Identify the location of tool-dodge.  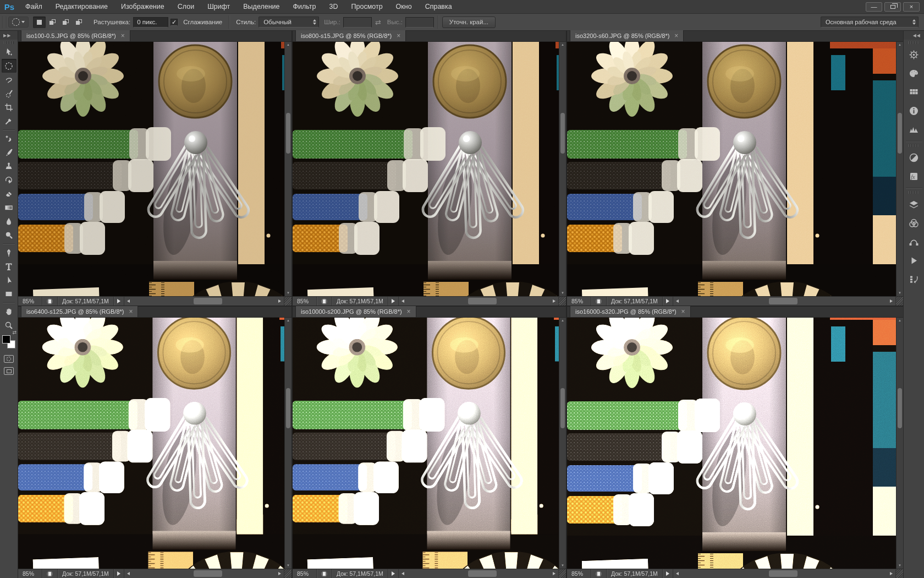
(9, 235).